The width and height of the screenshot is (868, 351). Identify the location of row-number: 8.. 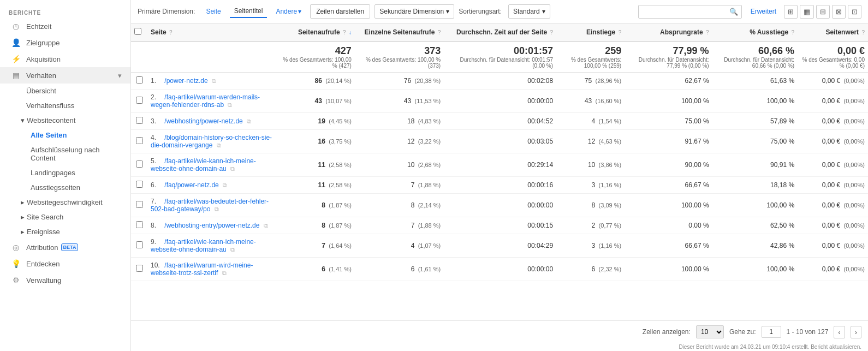
(157, 225).